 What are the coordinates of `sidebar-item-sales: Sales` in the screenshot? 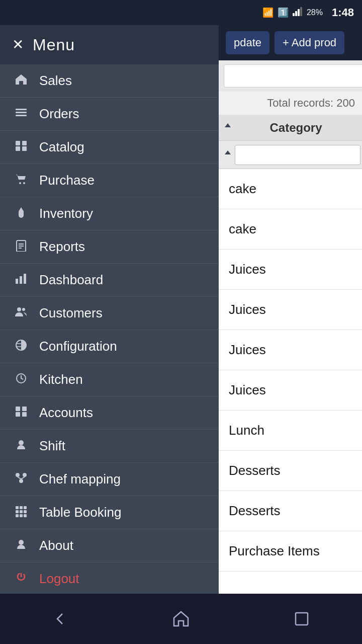 It's located at (110, 81).